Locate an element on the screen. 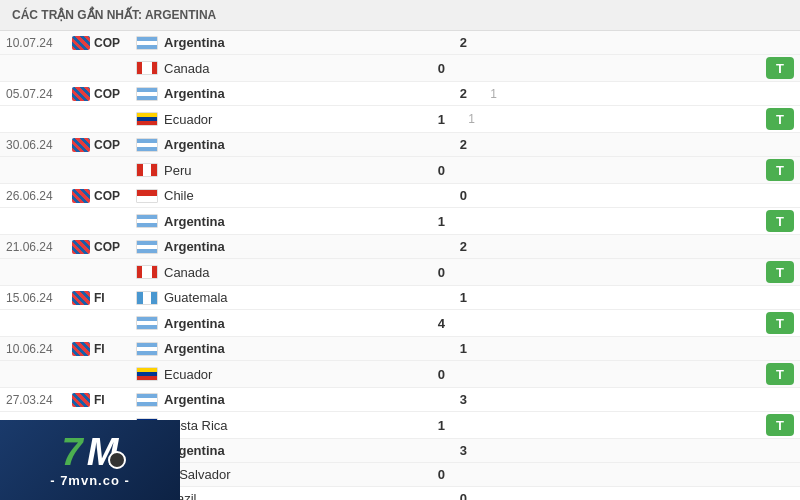 Image resolution: width=800 pixels, height=500 pixels. table-row: Argentina1T is located at coordinates (400, 222).